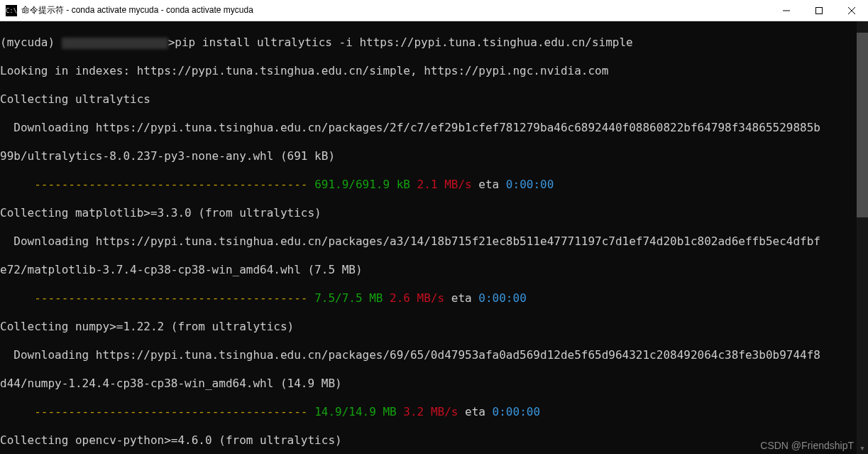 The image size is (868, 454). I want to click on close-button, so click(852, 11).